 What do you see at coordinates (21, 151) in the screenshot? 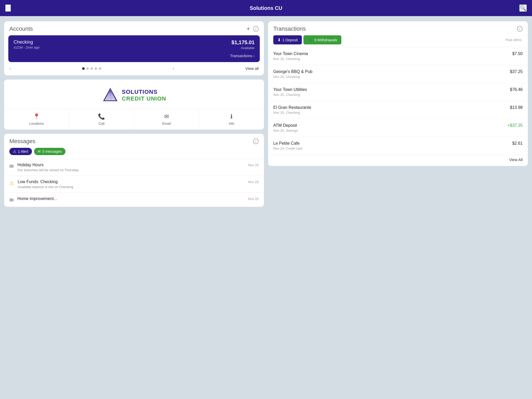
I see `alert-badge: ⚠ 1 Alert` at bounding box center [21, 151].